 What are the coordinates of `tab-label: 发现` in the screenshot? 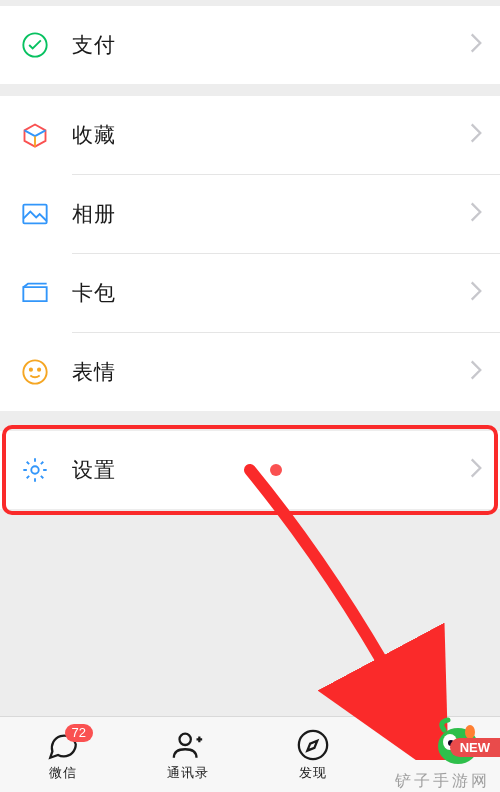 It's located at (313, 773).